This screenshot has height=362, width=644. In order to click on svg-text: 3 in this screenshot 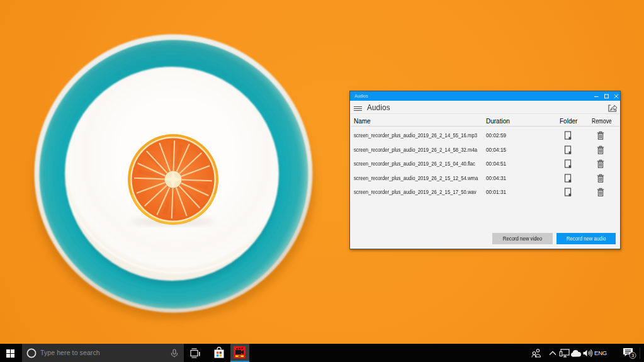, I will do `click(633, 355)`.